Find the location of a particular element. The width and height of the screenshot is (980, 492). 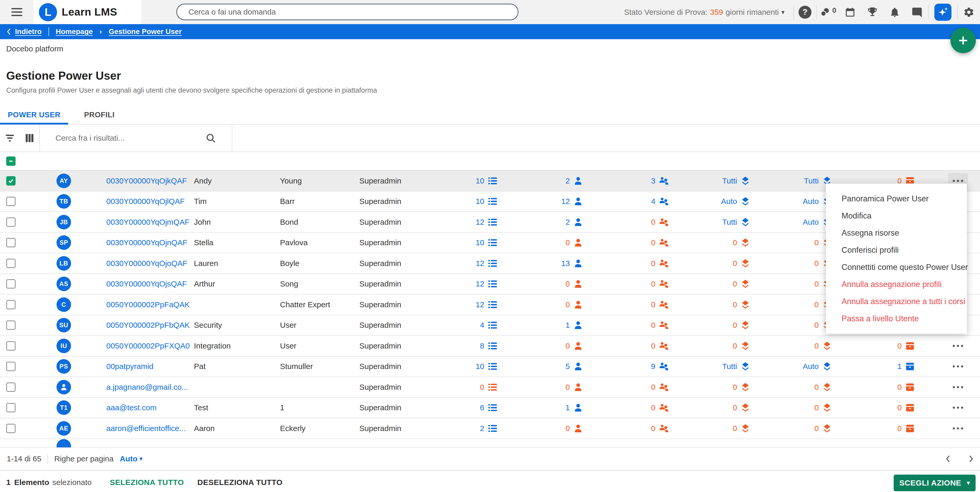

username-link: 0030Y00000YqOjsQAF is located at coordinates (146, 284).